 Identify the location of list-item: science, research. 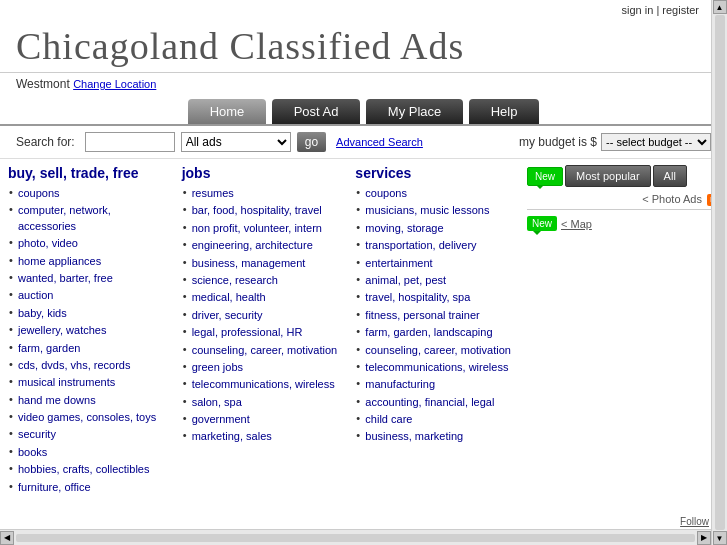
(264, 280).